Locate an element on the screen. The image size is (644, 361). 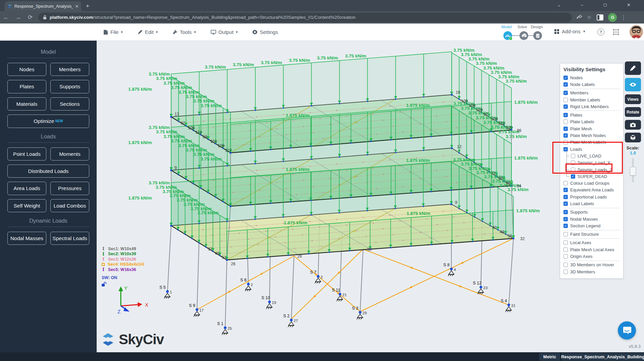
visibility-item-node-labels: ✓Node Labels is located at coordinates (592, 84).